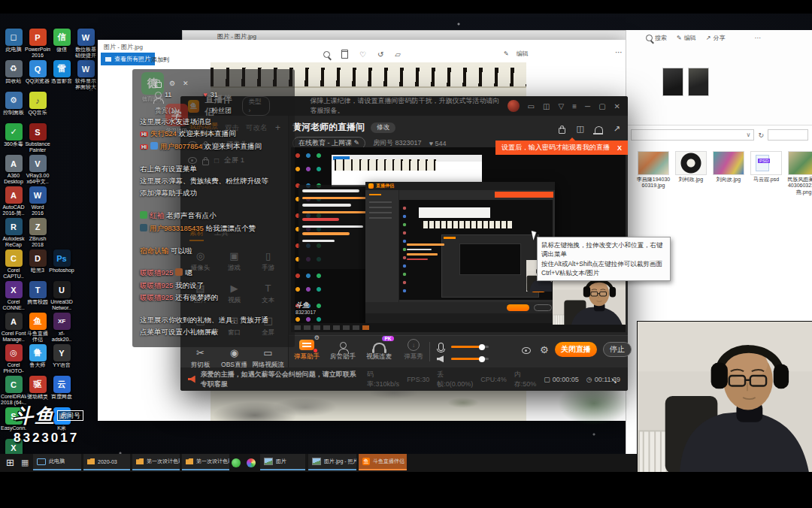 The height and width of the screenshot is (508, 812). What do you see at coordinates (62, 72) in the screenshot?
I see `desktop-icon: 雷迅雷影音` at bounding box center [62, 72].